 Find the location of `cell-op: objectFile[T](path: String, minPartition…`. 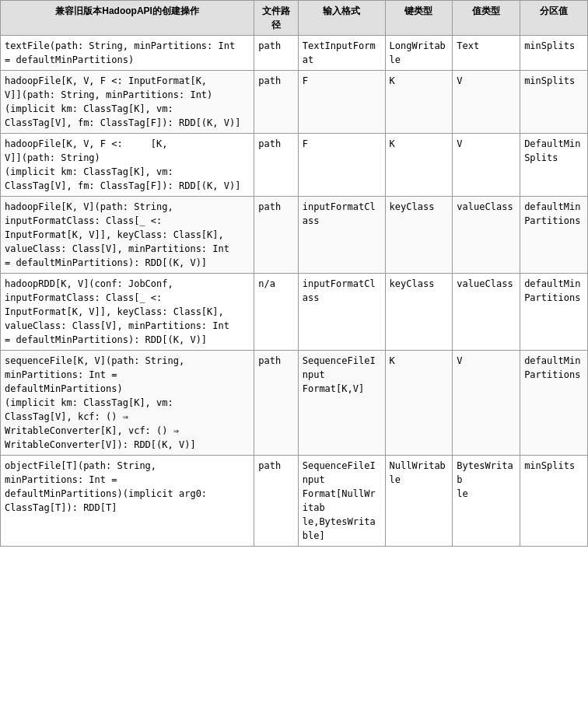

cell-op: objectFile[T](path: String, minPartition… is located at coordinates (128, 501).